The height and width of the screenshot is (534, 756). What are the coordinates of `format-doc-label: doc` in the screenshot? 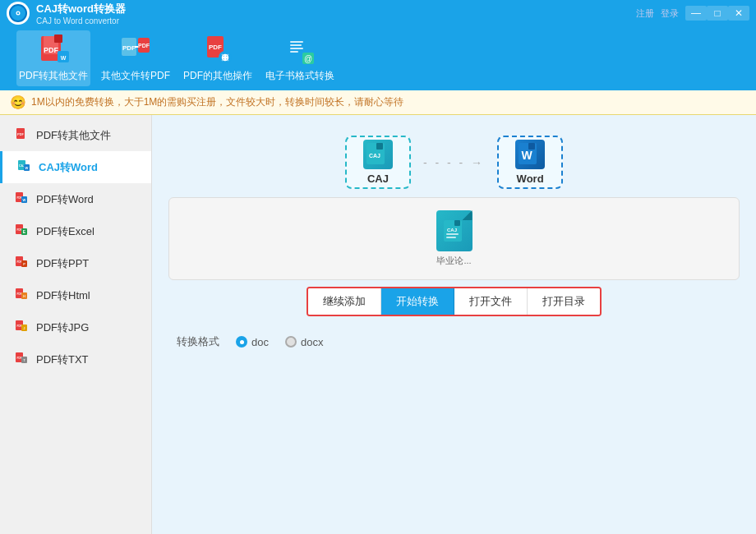 It's located at (260, 342).